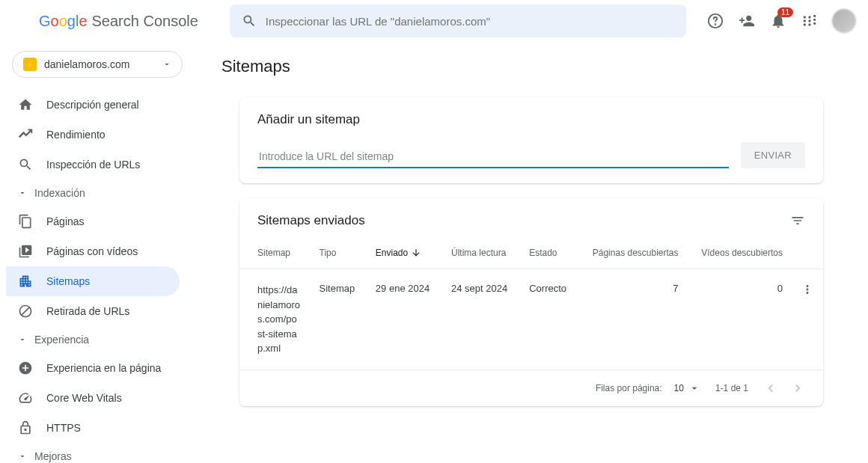 This screenshot has width=868, height=463. Describe the element at coordinates (470, 21) in the screenshot. I see `url-inspect-input` at that location.